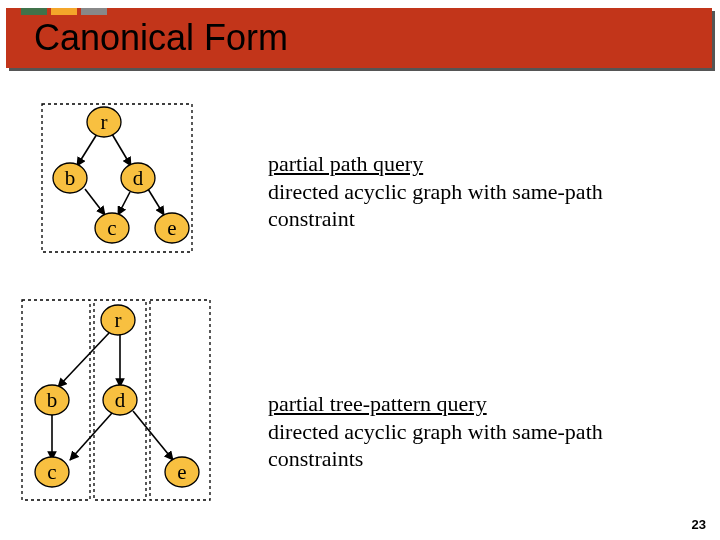 The image size is (720, 540). Describe the element at coordinates (699, 524) in the screenshot. I see `page-number: 23` at that location.